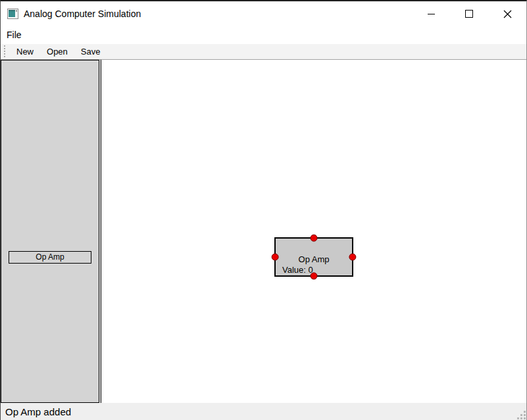 The width and height of the screenshot is (527, 420). Describe the element at coordinates (263, 35) in the screenshot. I see `menu-bar: File` at that location.